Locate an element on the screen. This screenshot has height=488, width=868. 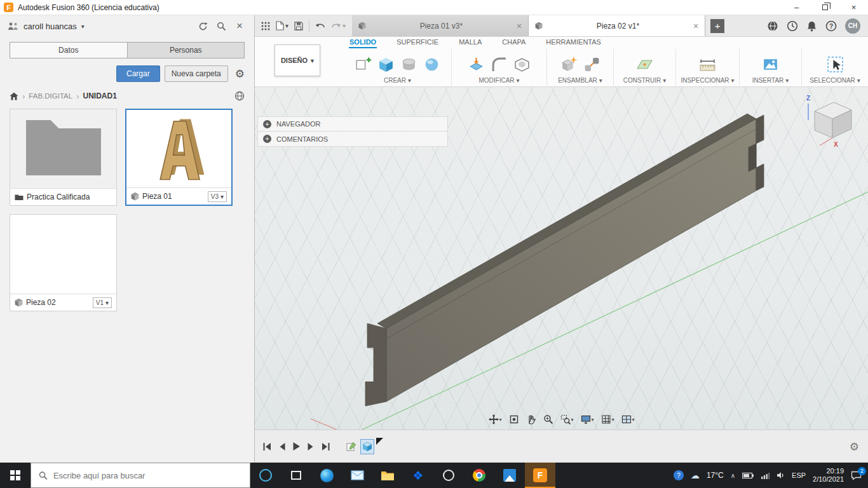
battery-icon is located at coordinates (748, 475).